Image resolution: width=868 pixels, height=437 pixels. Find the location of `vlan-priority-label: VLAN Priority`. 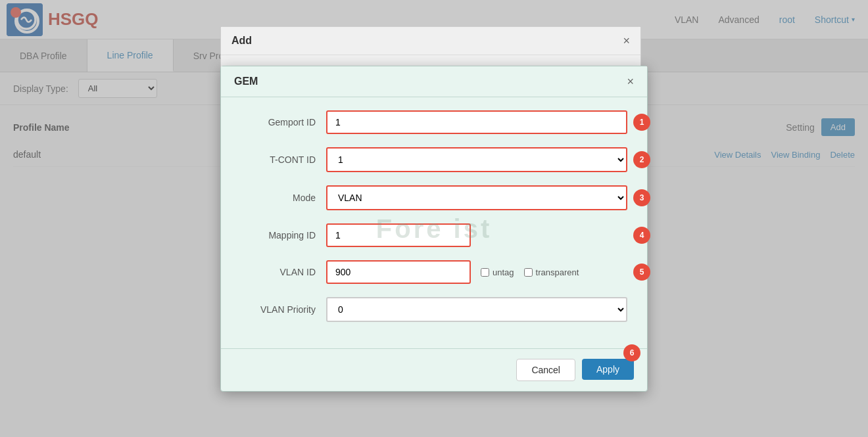

vlan-priority-label: VLAN Priority is located at coordinates (283, 310).